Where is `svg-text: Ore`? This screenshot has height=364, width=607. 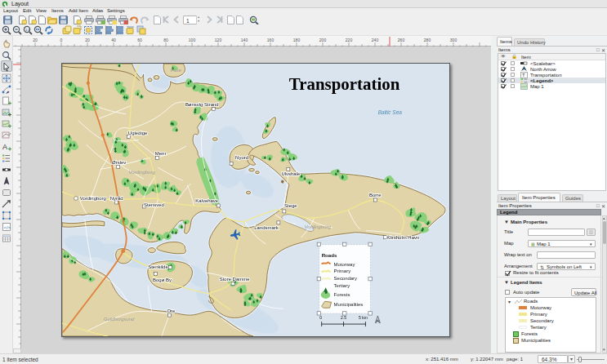 svg-text: Ore is located at coordinates (172, 311).